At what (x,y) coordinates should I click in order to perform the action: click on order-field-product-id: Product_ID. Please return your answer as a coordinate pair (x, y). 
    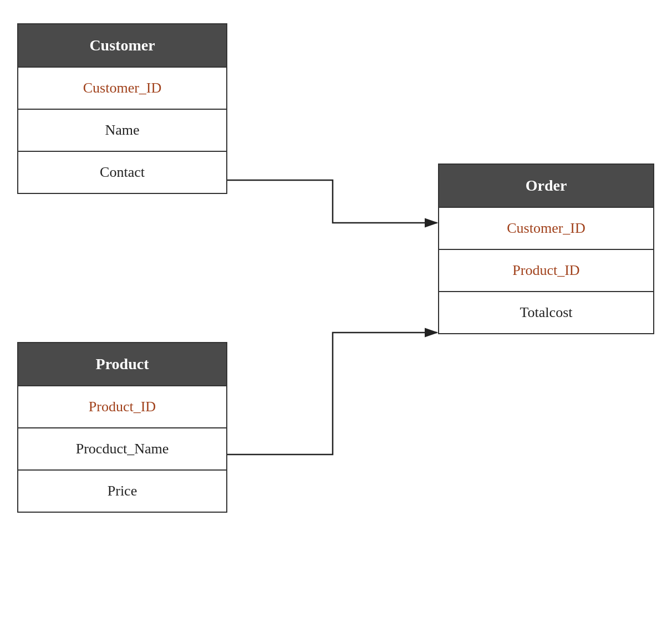
    Looking at the image, I should click on (546, 270).